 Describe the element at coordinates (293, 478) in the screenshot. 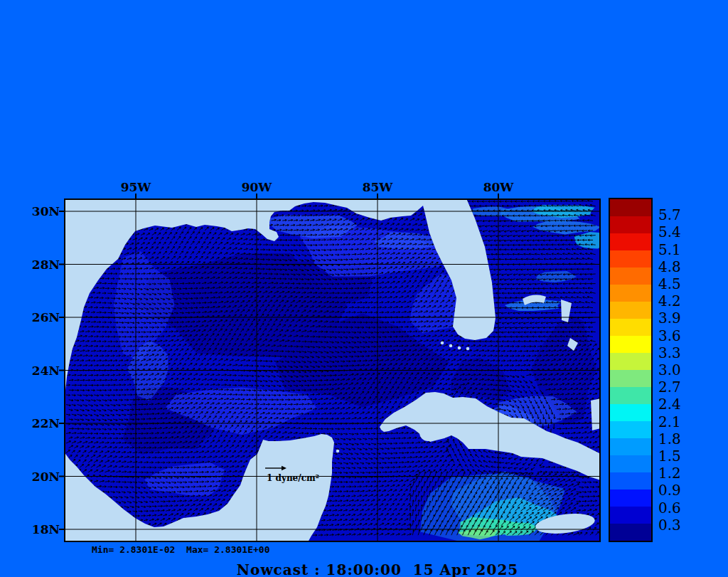

I see `vector-scale-label: 1 dyne/cm²` at that location.